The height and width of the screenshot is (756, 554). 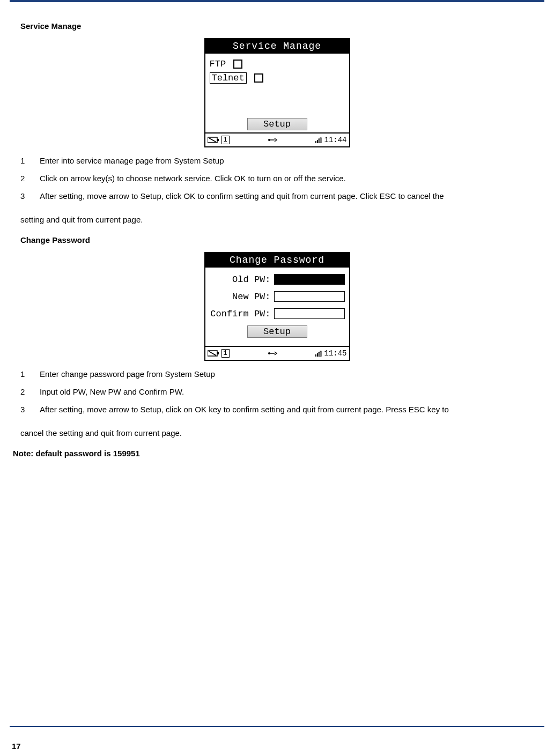 What do you see at coordinates (277, 1) in the screenshot?
I see `top-divider` at bounding box center [277, 1].